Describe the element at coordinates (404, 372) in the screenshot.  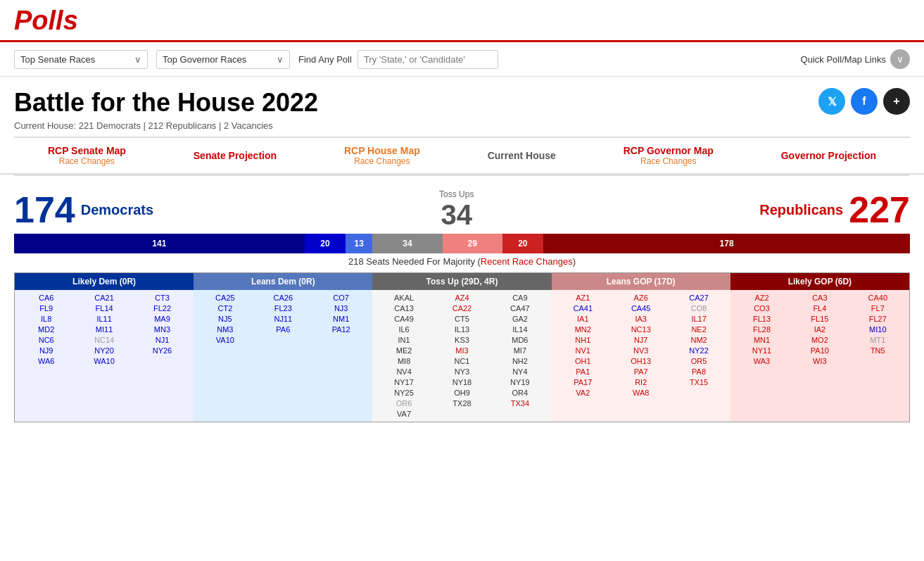
I see `race-NV4: NV4` at that location.